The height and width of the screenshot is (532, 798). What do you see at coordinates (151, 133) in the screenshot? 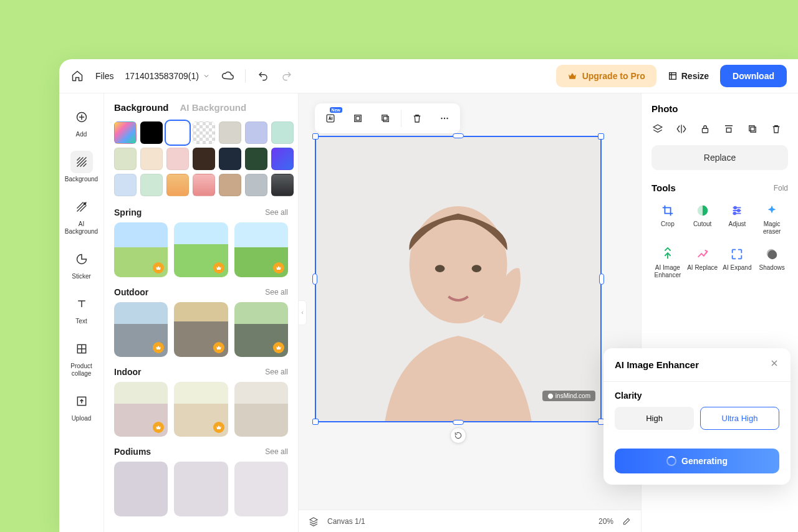
I see `swatch-black` at bounding box center [151, 133].